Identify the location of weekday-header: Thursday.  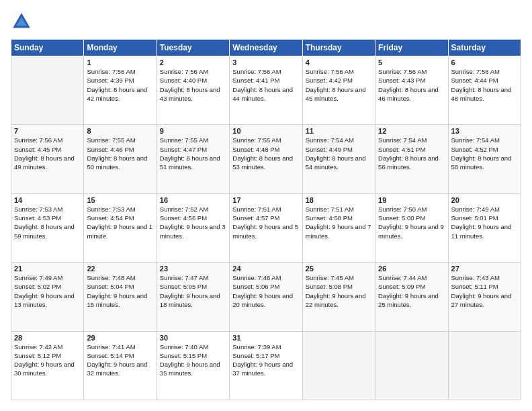
(339, 48).